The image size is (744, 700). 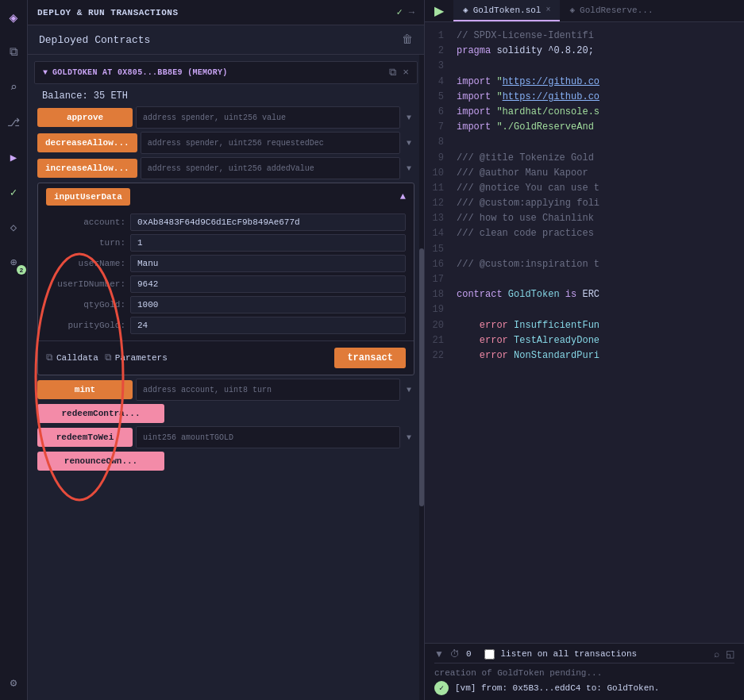 What do you see at coordinates (226, 279) in the screenshot?
I see `input-user-data-expanded: inputUserData ▲ account: turn:` at bounding box center [226, 279].